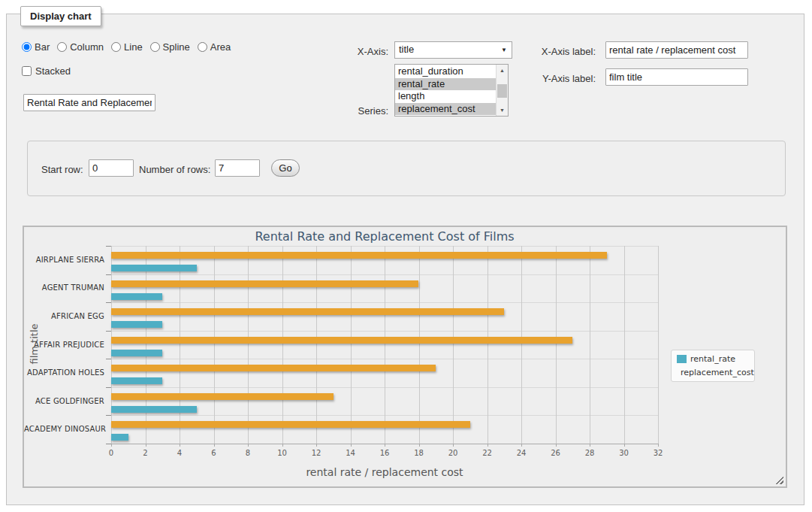 This screenshot has width=812, height=512. I want to click on chart-type-area-radio, so click(203, 47).